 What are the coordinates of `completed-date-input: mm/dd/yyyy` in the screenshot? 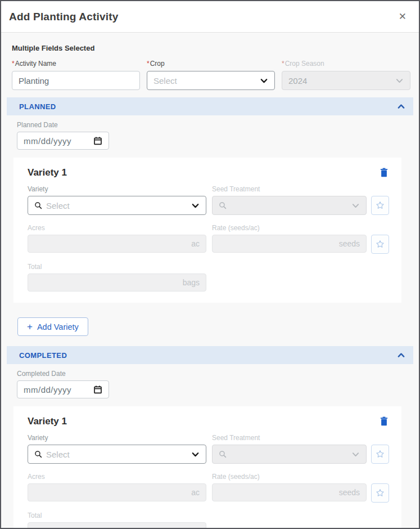 It's located at (63, 389).